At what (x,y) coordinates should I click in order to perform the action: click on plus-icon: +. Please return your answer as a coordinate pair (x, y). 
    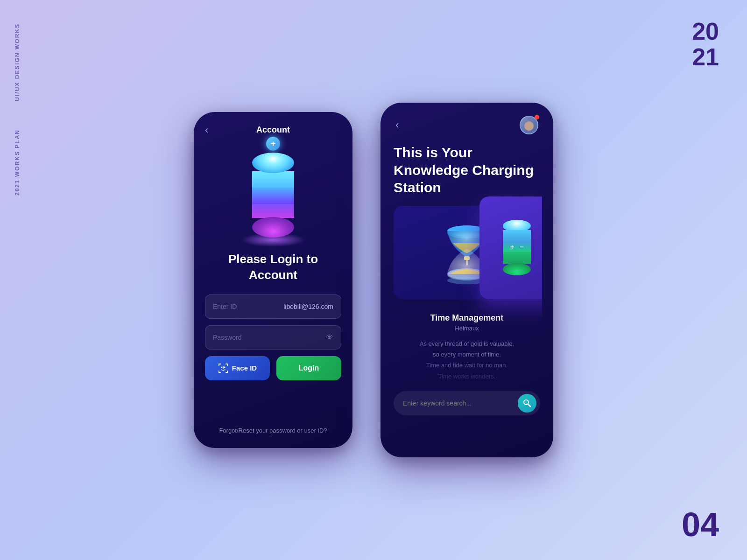
    Looking at the image, I should click on (273, 144).